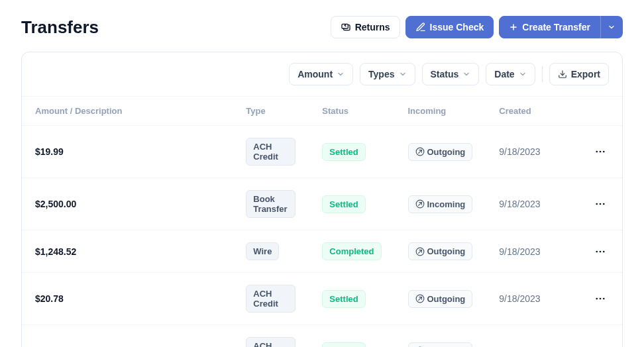  I want to click on header-actions: Returns Issue Check Create Transfer, so click(477, 27).